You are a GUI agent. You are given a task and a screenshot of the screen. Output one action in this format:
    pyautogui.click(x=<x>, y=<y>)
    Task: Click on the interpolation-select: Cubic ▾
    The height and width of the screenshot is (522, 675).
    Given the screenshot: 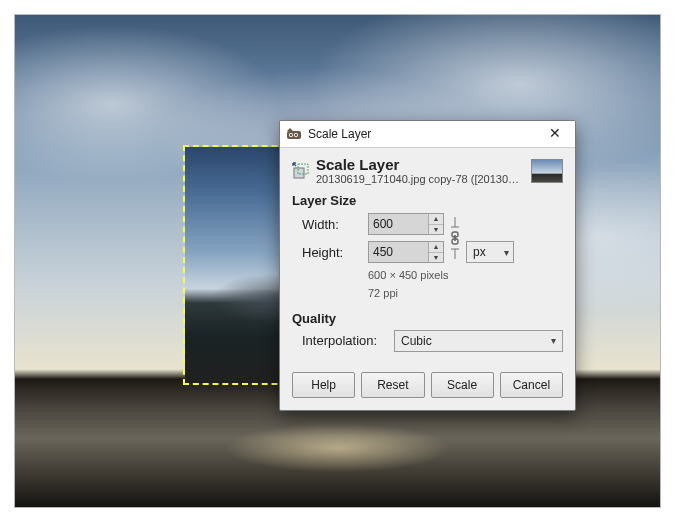 What is the action you would take?
    pyautogui.click(x=478, y=341)
    